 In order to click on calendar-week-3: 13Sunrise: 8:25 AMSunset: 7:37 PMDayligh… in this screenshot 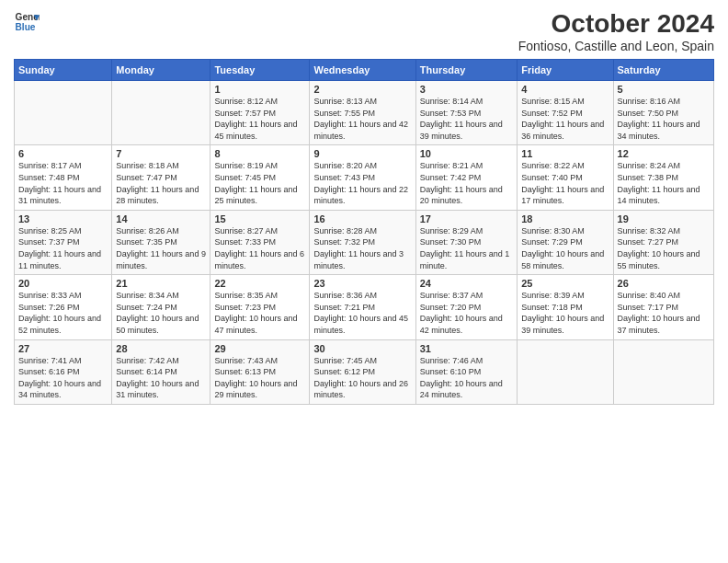, I will do `click(364, 242)`.